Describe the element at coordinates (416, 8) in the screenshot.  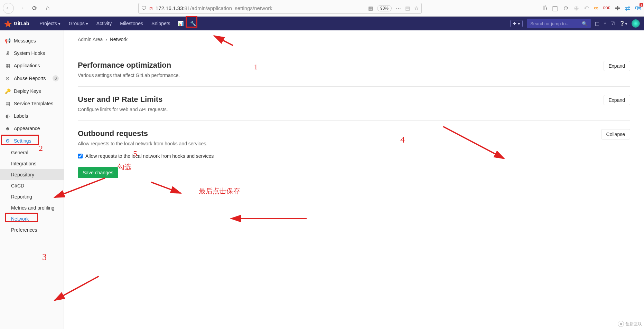
I see `star-icon: ☆` at that location.